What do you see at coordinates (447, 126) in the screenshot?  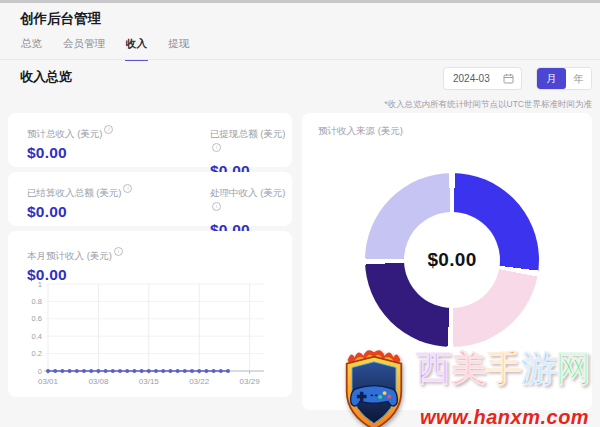 I see `panel-title: 预计收入来源 (美元)` at bounding box center [447, 126].